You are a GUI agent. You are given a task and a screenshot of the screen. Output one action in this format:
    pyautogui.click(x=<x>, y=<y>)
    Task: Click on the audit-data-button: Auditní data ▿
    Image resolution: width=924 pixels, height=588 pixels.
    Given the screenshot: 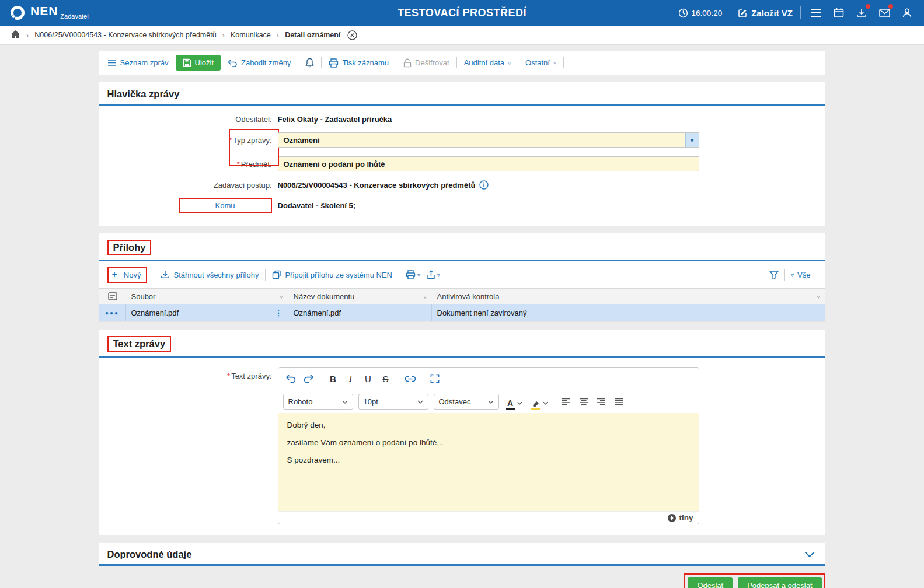 What is the action you would take?
    pyautogui.click(x=487, y=63)
    